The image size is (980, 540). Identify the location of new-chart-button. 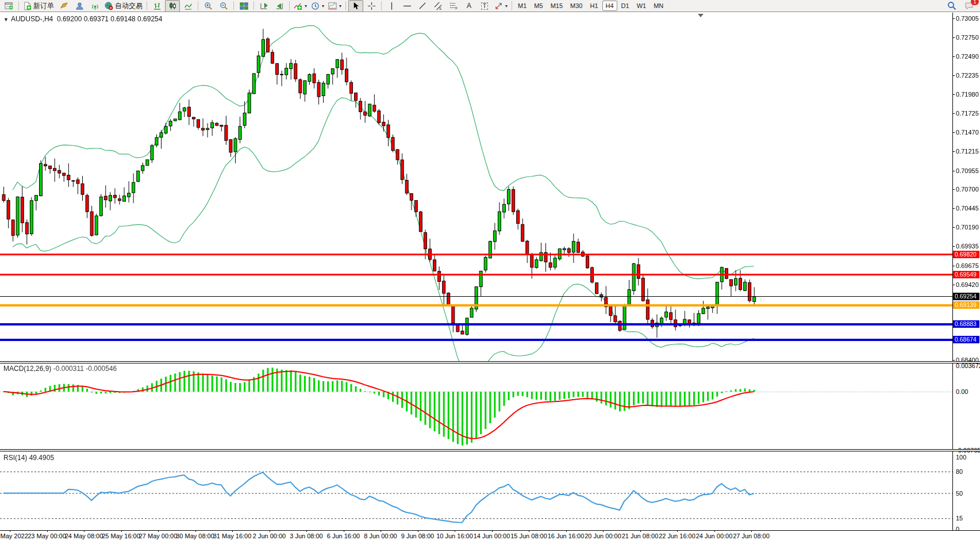
(9, 6).